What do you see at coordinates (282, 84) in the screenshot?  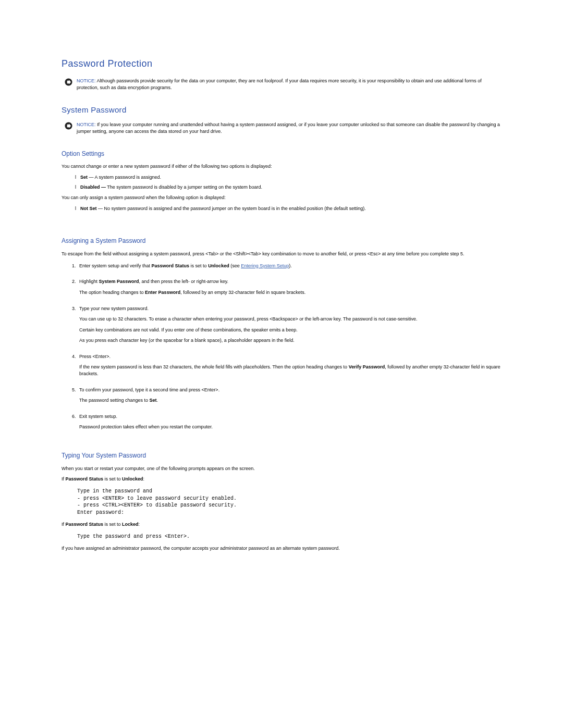 I see `notice-block-1: NOTICE: Although passwords provide secur…` at bounding box center [282, 84].